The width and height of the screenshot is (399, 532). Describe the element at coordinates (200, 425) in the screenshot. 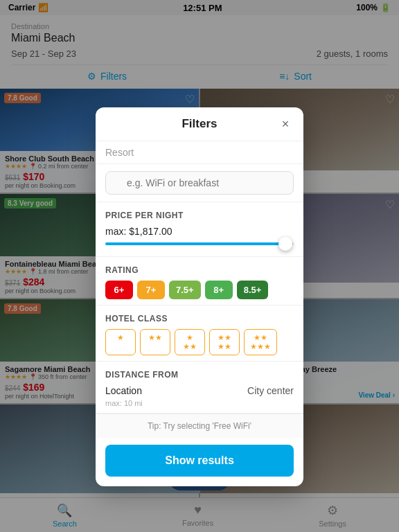

I see `modal-tip: Tip: Try selecting 'Free WiFi'` at that location.